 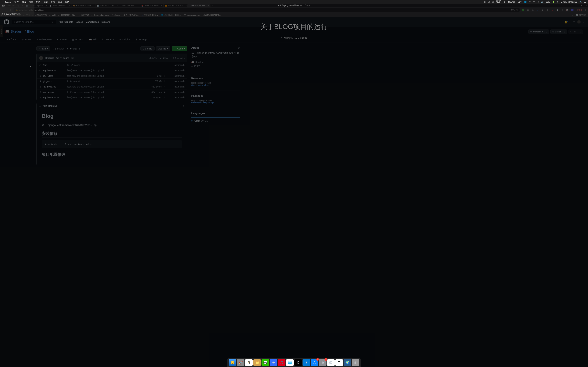 What do you see at coordinates (542, 2) in the screenshot?
I see `tray-volume-icon: 🔊` at bounding box center [542, 2].